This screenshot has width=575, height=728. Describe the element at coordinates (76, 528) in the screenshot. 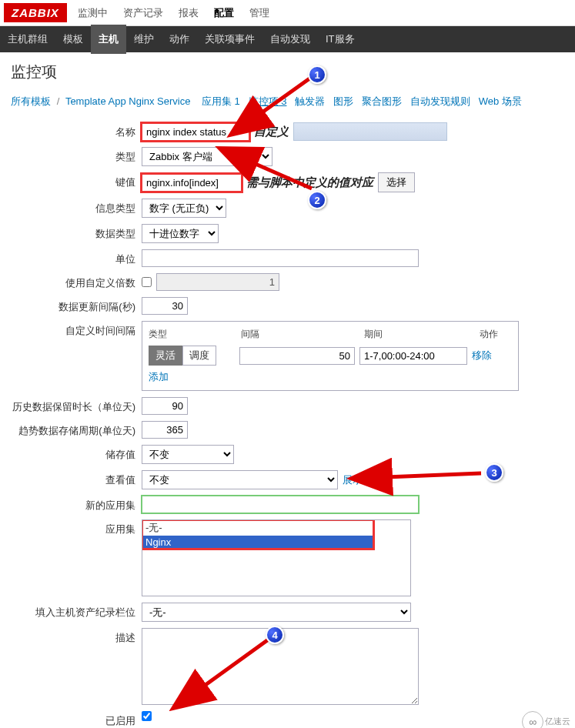

I see `app-label: 应用集` at that location.